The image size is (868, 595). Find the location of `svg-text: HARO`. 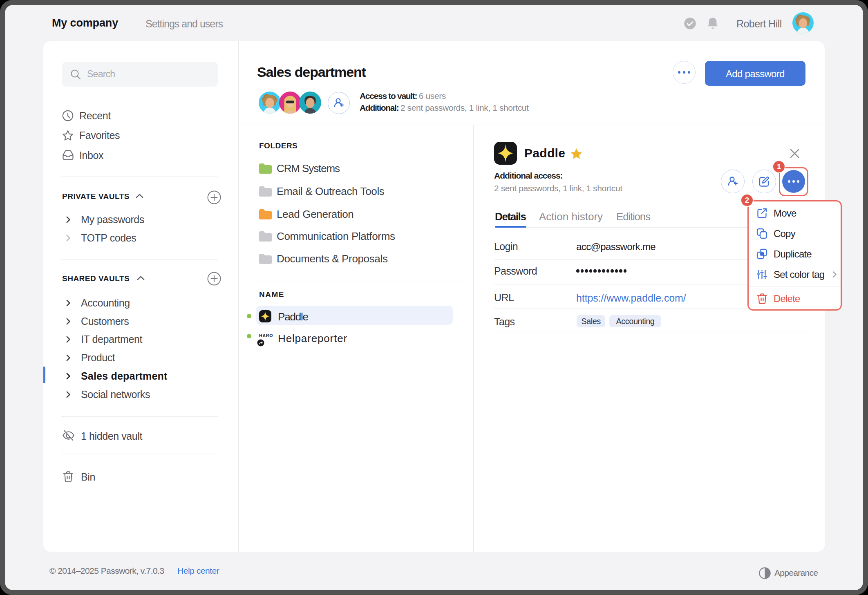

svg-text: HARO is located at coordinates (266, 336).